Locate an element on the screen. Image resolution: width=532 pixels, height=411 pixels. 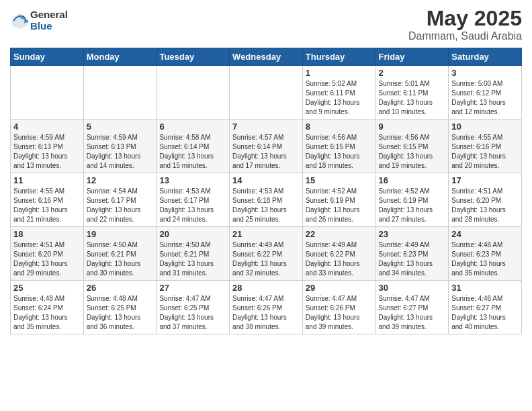
day-number: 16 is located at coordinates (412, 180).